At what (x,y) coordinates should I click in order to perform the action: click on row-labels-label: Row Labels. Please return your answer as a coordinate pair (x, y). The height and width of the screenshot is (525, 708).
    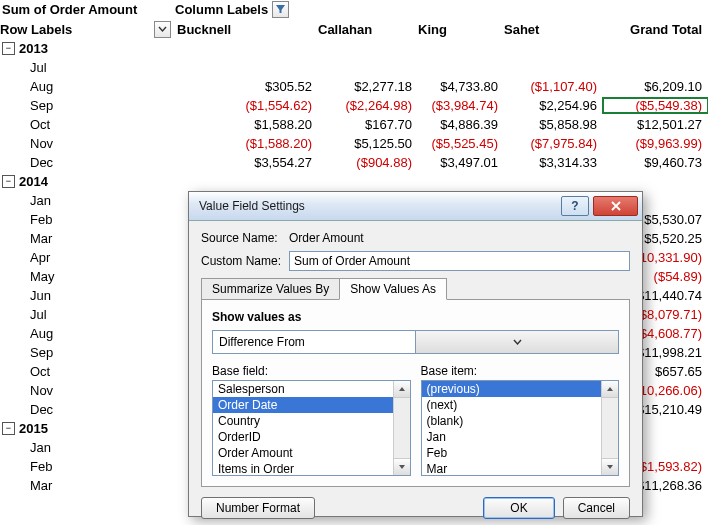
    Looking at the image, I should click on (36, 30).